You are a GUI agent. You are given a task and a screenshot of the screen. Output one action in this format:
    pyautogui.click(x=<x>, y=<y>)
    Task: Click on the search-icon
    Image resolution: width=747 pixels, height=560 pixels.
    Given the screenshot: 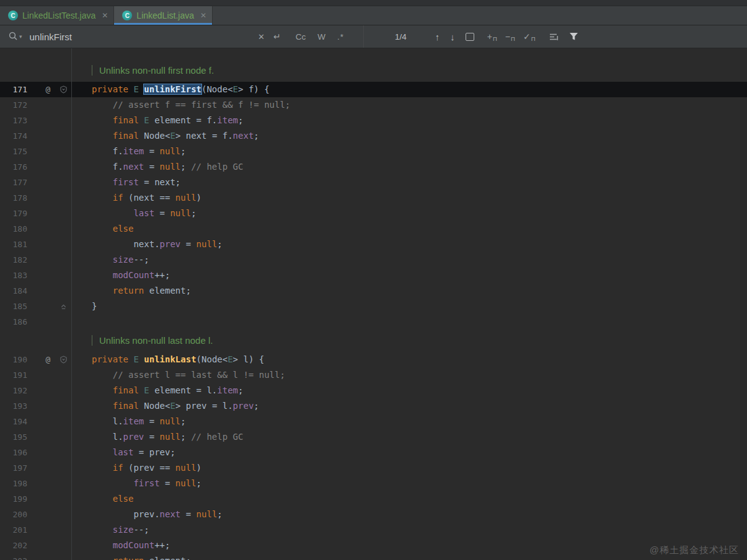 What is the action you would take?
    pyautogui.click(x=13, y=37)
    